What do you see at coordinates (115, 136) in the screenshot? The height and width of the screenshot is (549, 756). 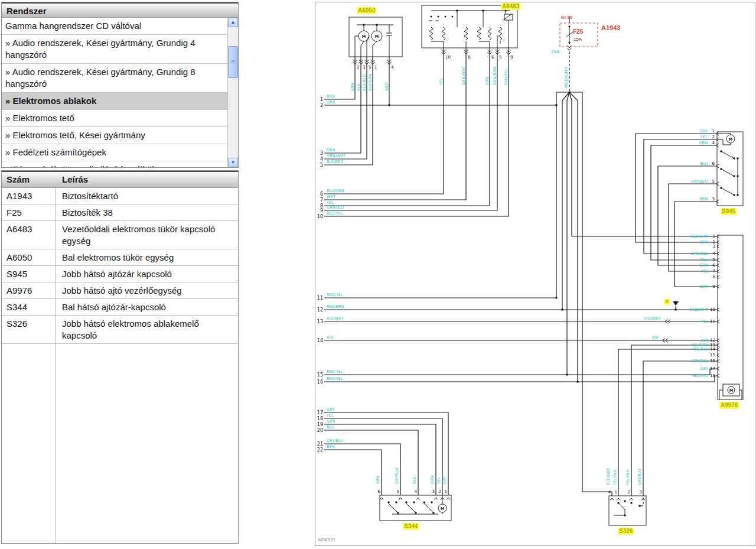 I see `sidebar-item-elektromos-teto-kesei: » Elektromos tető, Kései gyártmány` at bounding box center [115, 136].